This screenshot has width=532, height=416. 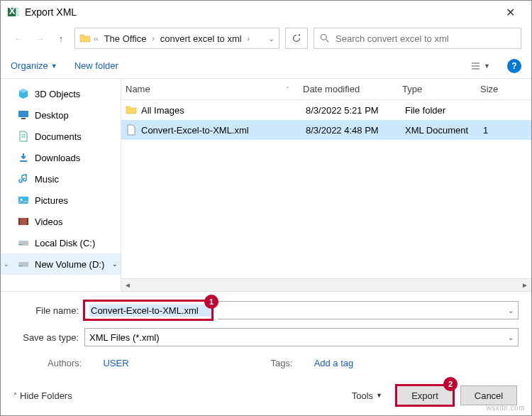 What do you see at coordinates (23, 115) in the screenshot?
I see `desktop-icon` at bounding box center [23, 115].